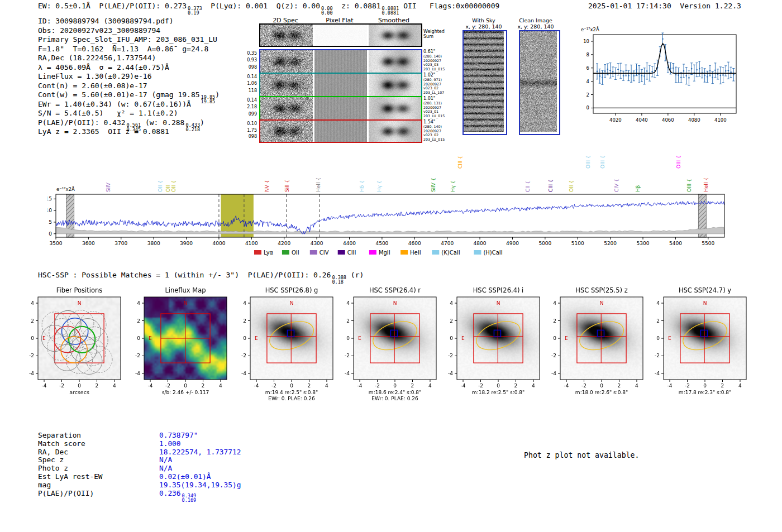 The image size is (782, 532). What do you see at coordinates (98, 460) in the screenshot?
I see `match-row-label: Spec z` at bounding box center [98, 460].